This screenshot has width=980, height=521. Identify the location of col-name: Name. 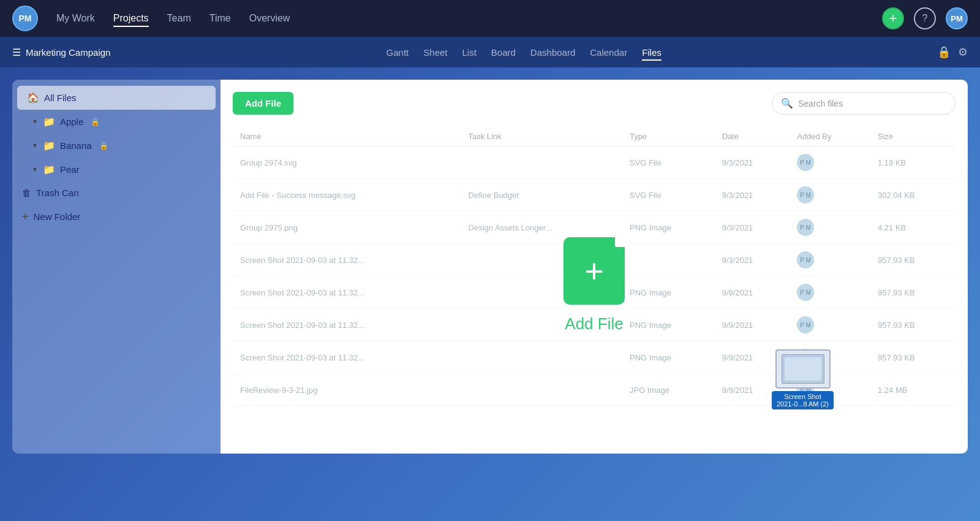
(347, 137).